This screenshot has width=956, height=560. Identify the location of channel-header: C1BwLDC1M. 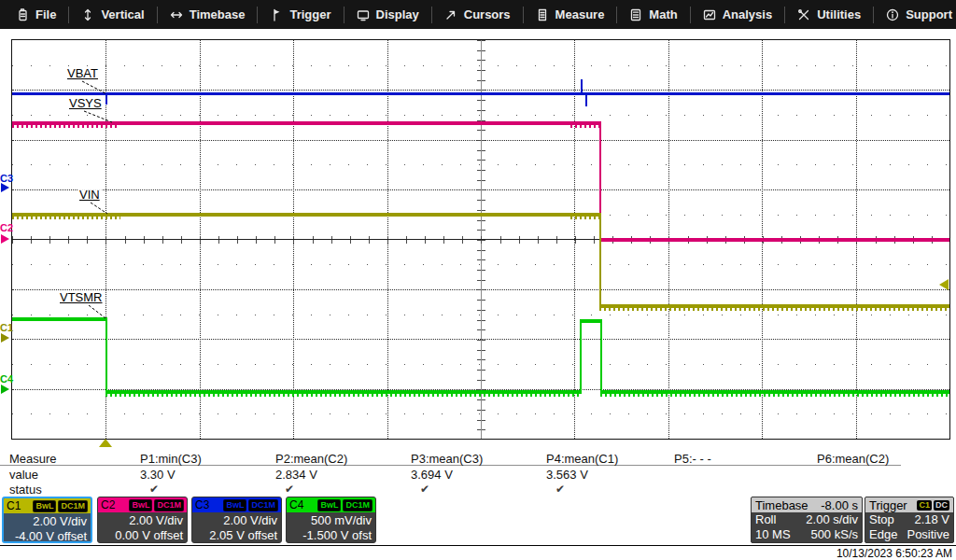
(47, 506).